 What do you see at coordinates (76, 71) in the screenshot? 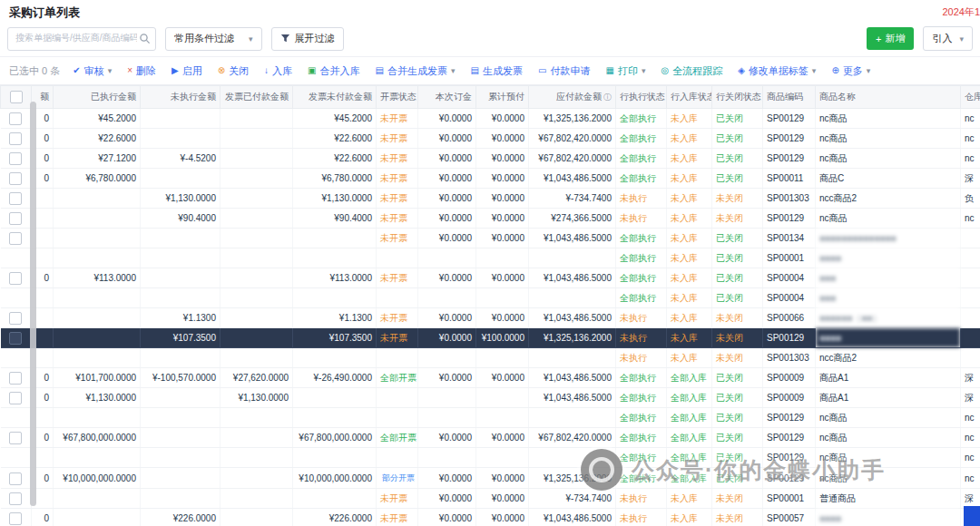
I see `approve-check-icon: ✔` at bounding box center [76, 71].